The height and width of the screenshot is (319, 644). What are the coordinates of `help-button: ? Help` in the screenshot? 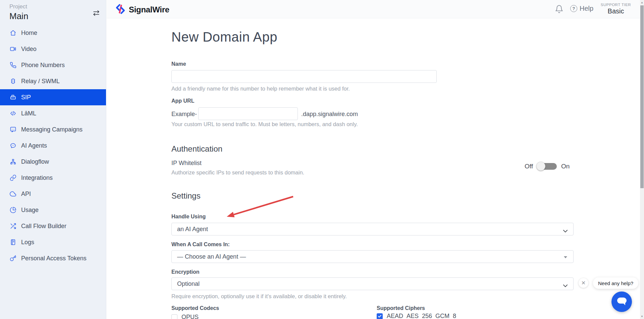 It's located at (582, 9).